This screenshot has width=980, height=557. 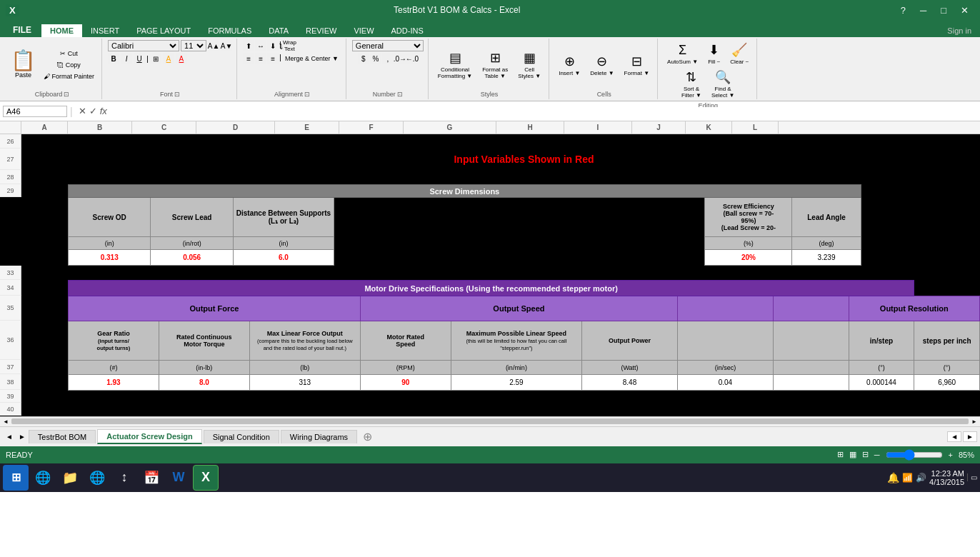 I want to click on clear-button: 🧹 Clear ~, so click(x=739, y=54).